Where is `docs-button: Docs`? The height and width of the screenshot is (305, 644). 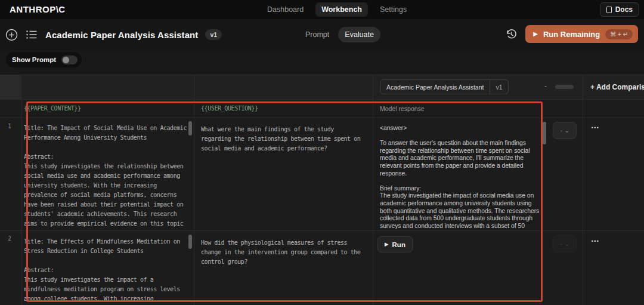 docs-button: Docs is located at coordinates (620, 10).